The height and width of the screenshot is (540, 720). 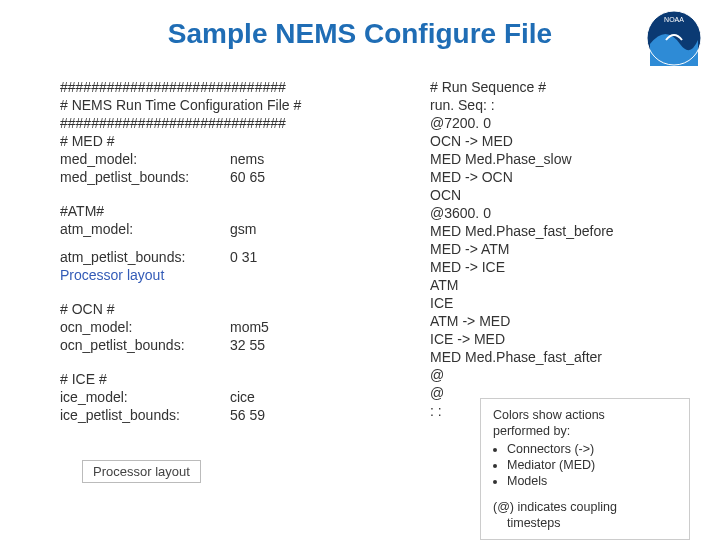 What do you see at coordinates (145, 327) in the screenshot?
I see `key: ocn_model:` at bounding box center [145, 327].